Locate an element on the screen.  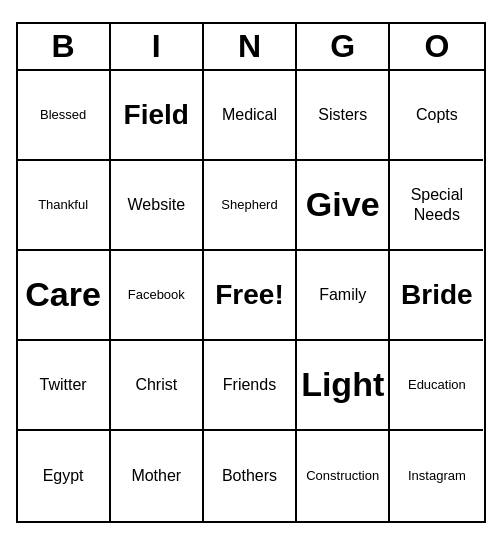
cell-text: Field is located at coordinates (156, 115).